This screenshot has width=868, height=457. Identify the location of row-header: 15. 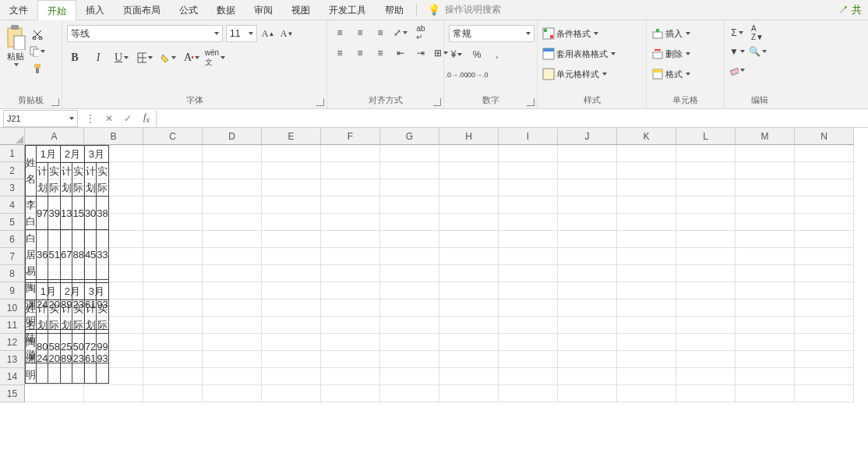
(12, 394).